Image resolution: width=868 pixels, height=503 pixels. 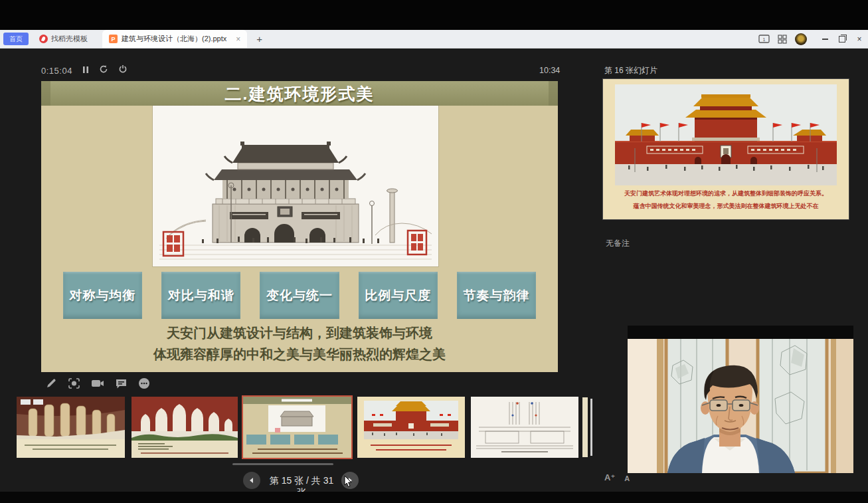 What do you see at coordinates (497, 295) in the screenshot?
I see `principle-box-rhythm: 节奏与韵律` at bounding box center [497, 295].